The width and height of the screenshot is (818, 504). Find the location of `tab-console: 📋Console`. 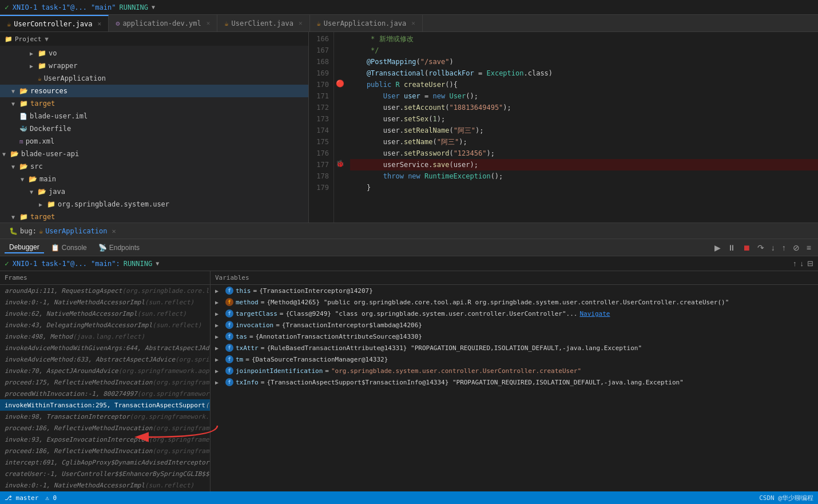

tab-console: 📋Console is located at coordinates (69, 248).